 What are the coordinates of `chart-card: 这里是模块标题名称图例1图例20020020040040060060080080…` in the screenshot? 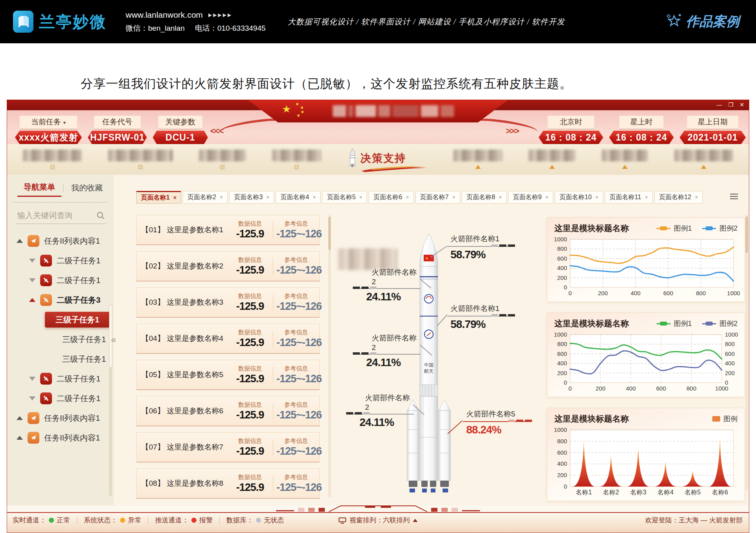 It's located at (646, 355).